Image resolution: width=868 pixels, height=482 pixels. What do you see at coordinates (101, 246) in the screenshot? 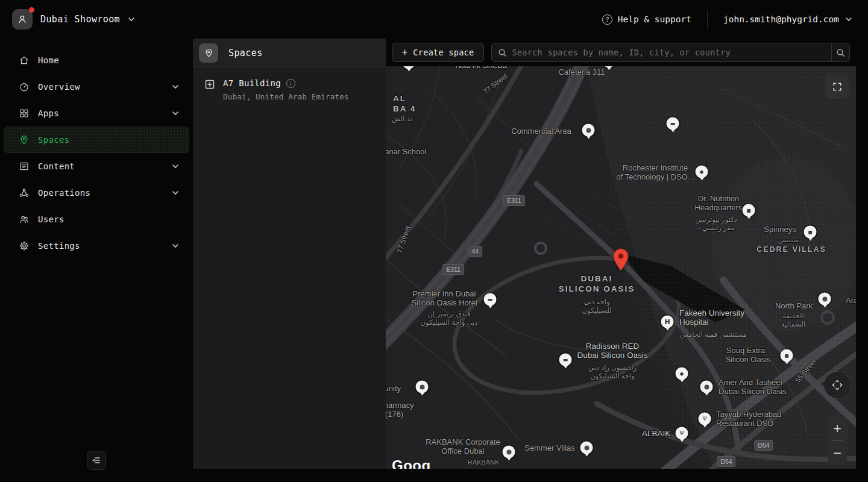
I see `sidebar-item-label: Settings` at bounding box center [101, 246].